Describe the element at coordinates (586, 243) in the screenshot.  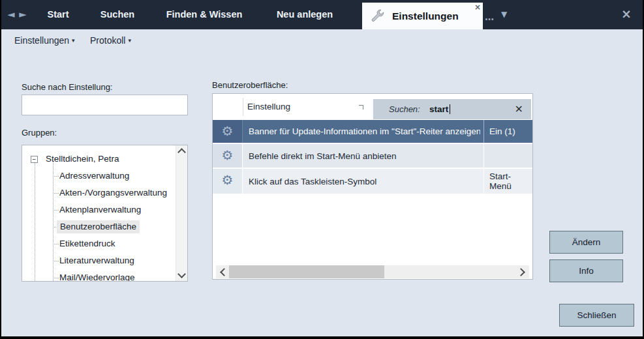
I see `aendern-button: Ändern` at that location.